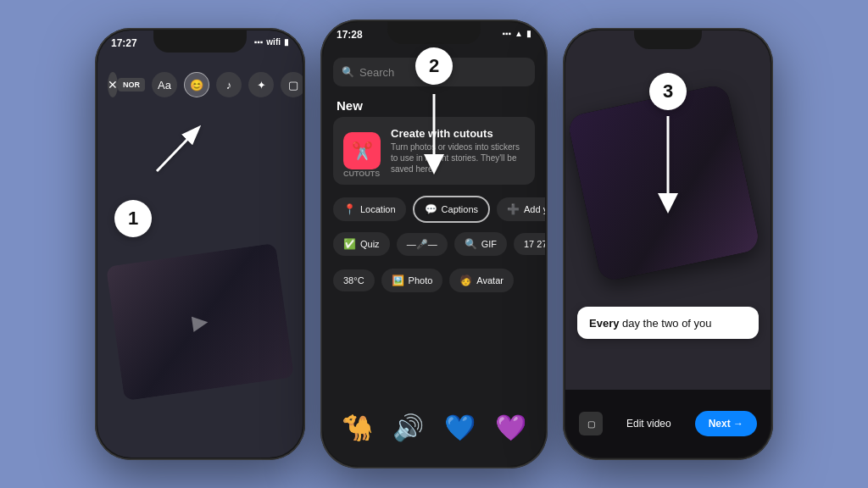  I want to click on cutouts-text: Create with cutouts Turn photos or video…, so click(458, 151).